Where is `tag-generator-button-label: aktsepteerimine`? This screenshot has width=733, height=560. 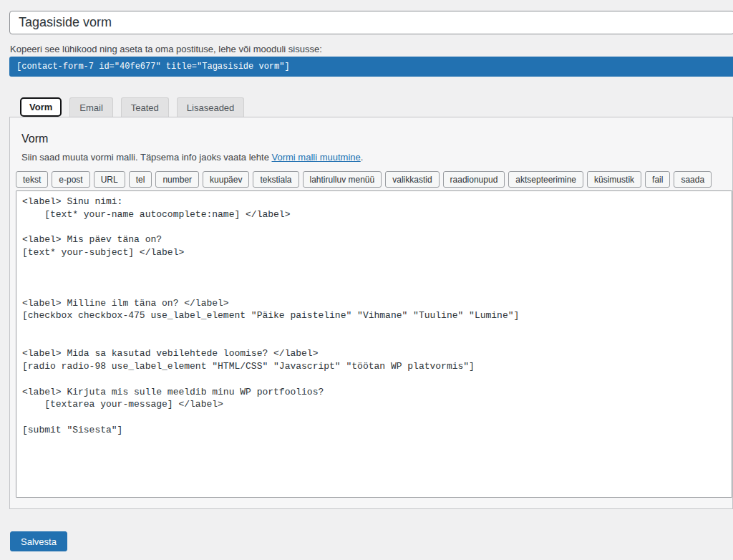
tag-generator-button-label: aktsepteerimine is located at coordinates (545, 180).